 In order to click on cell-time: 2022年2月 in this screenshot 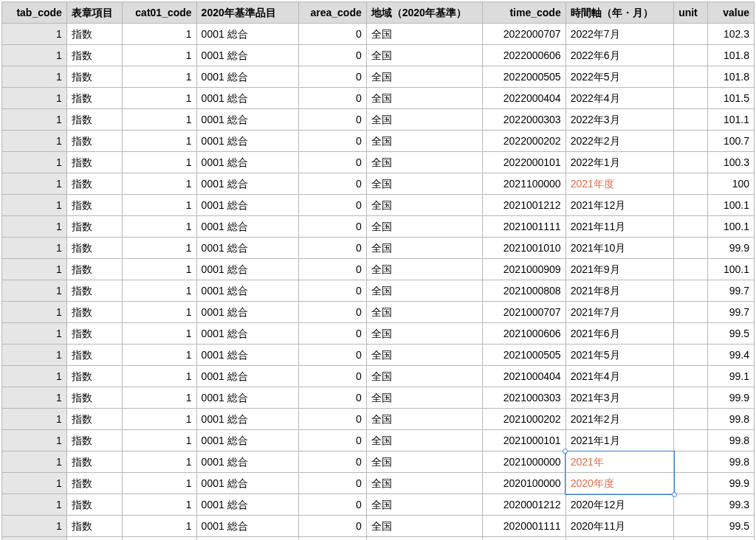, I will do `click(619, 142)`.